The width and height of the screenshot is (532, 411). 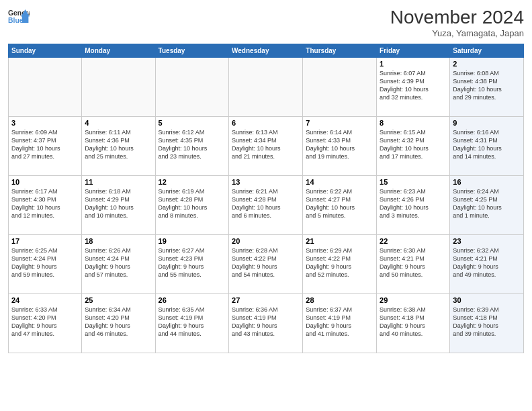 I want to click on day-info: Sunrise: 6:22 AM Sunset: 4:27 PM Dayligh…, so click(x=340, y=204).